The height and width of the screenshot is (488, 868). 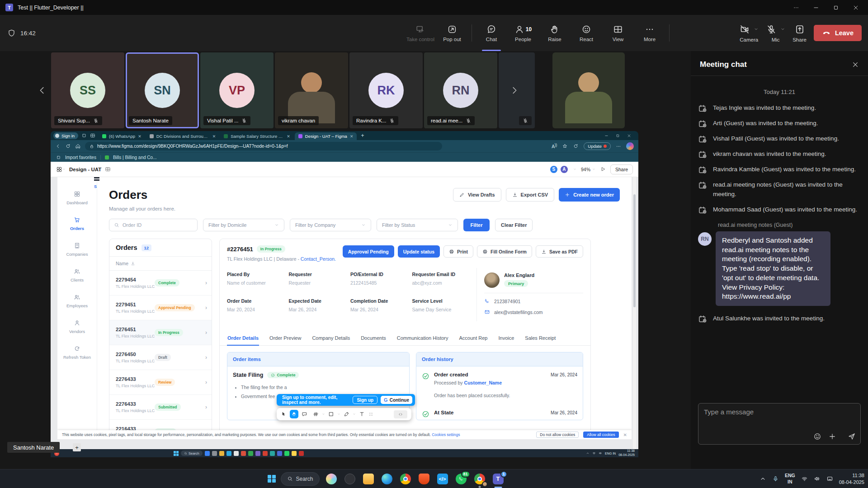 I want to click on taskbar-brave-icon, so click(x=424, y=479).